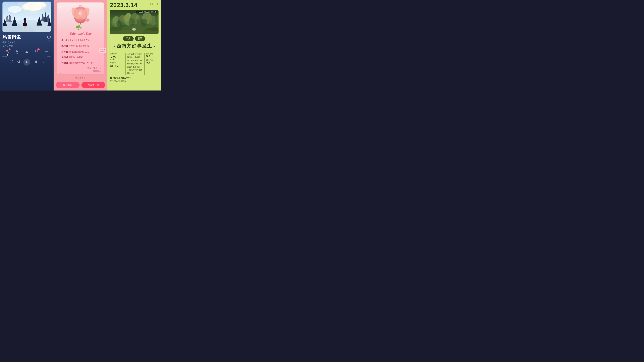  I want to click on comment-button: 51, so click(36, 51).